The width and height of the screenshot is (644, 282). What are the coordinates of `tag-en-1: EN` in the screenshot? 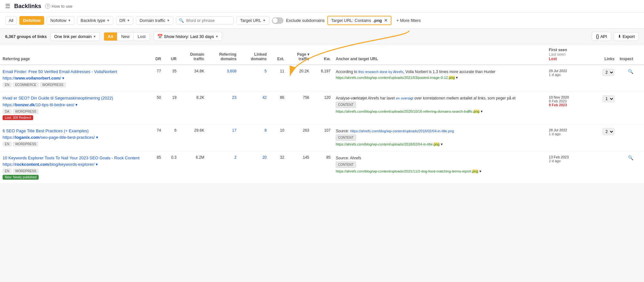 It's located at (7, 85).